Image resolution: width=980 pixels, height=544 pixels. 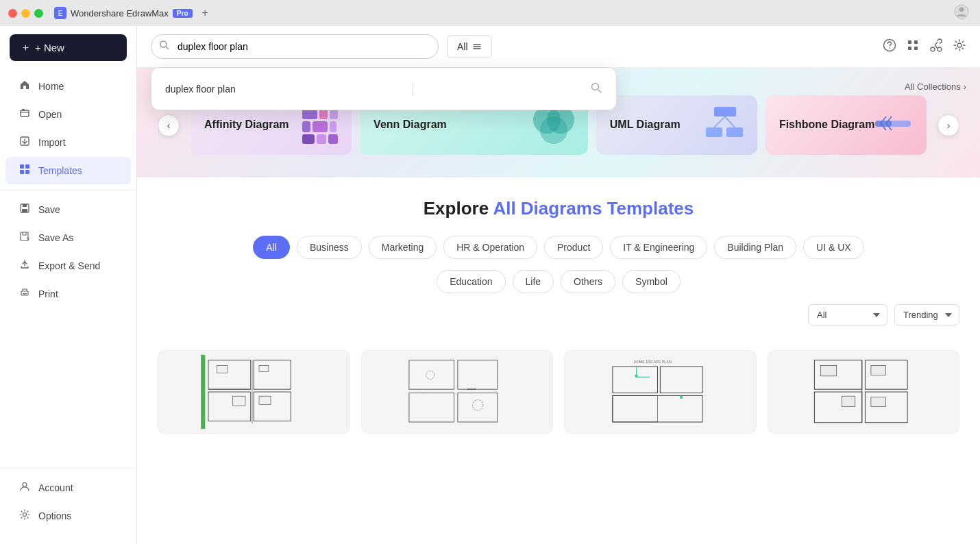 What do you see at coordinates (559, 208) in the screenshot?
I see `explore-title: Explore All Diagrams Templates` at bounding box center [559, 208].